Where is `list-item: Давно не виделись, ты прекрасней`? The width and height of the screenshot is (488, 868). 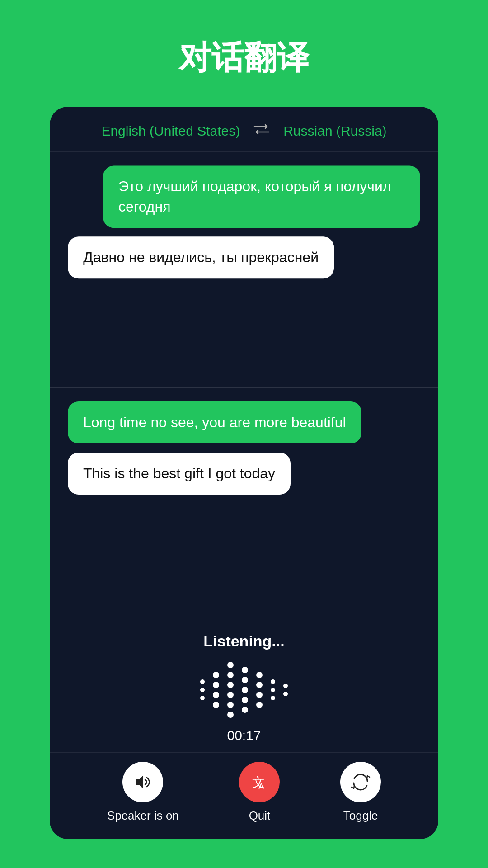
list-item: Давно не виделись, ты прекрасней is located at coordinates (201, 258).